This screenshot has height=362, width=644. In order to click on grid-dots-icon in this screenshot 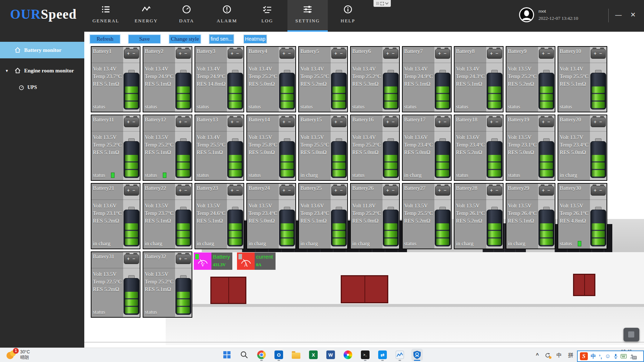, I will do `click(377, 4)`.